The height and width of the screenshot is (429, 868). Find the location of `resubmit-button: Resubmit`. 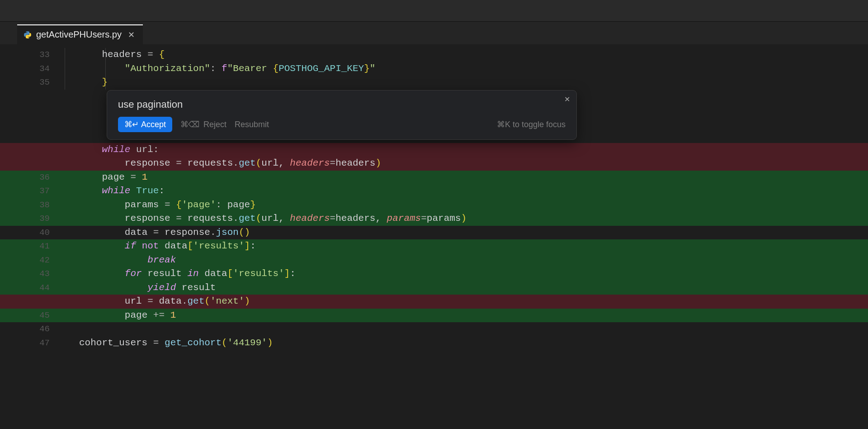

resubmit-button: Resubmit is located at coordinates (252, 125).